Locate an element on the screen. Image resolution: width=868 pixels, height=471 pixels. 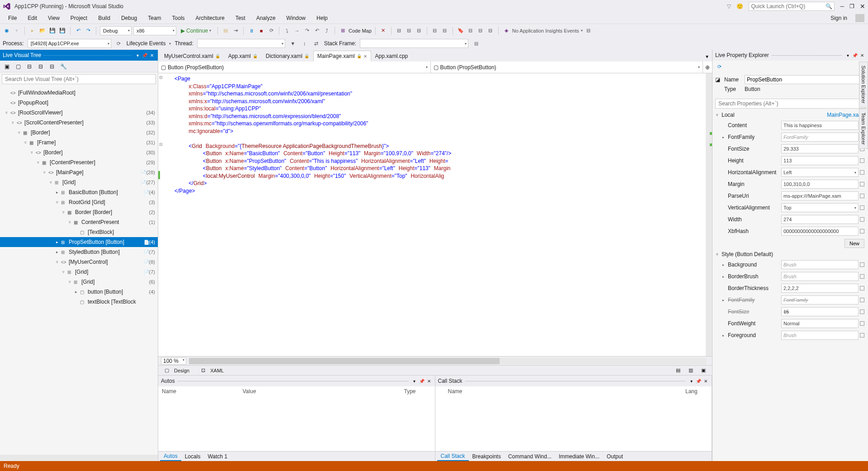
prop-group: ▿LocalMainPage.xaml is located at coordinates (790, 115).